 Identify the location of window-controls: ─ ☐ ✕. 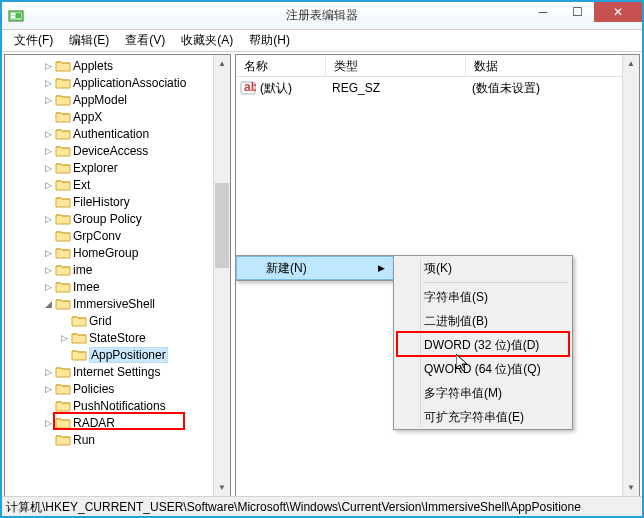
(584, 12).